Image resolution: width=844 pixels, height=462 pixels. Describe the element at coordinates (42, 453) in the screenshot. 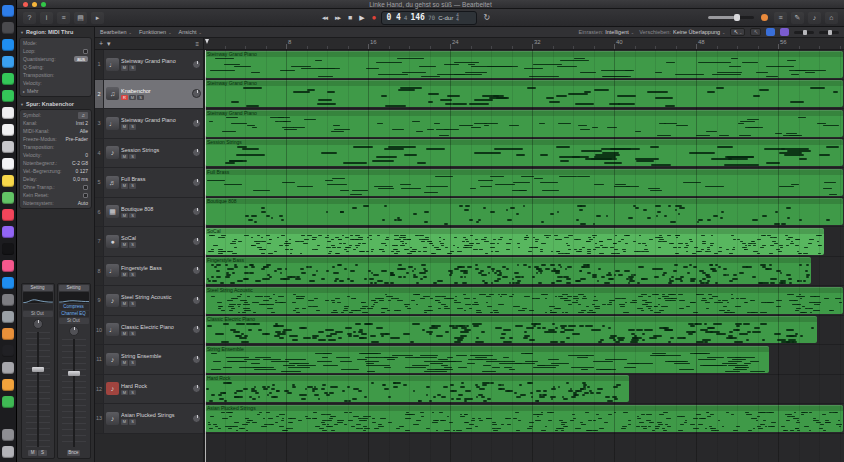

I see `solo-button: S` at that location.